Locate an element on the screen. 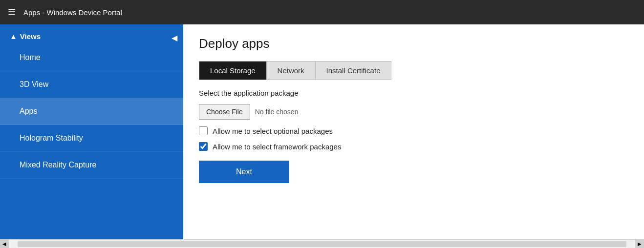  file-input-row: Choose File No file chosen is located at coordinates (413, 112).